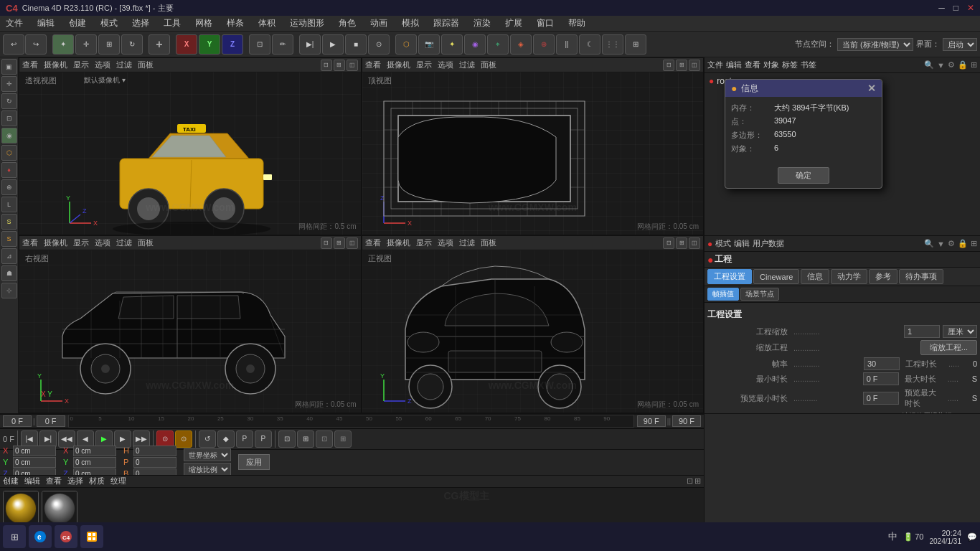  I want to click on snap-btn: ⊡, so click(260, 44).